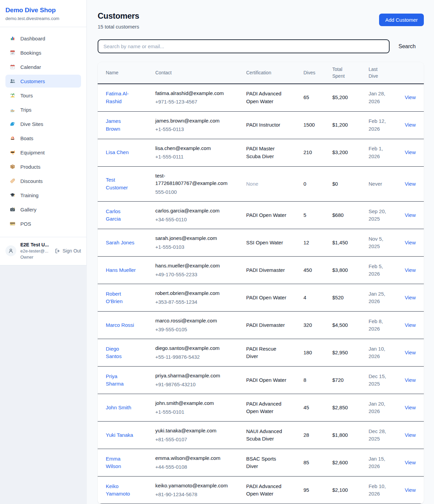 This screenshot has height=504, width=434. What do you see at coordinates (351, 215) in the screenshot?
I see `customer-total-spent: $680` at bounding box center [351, 215].